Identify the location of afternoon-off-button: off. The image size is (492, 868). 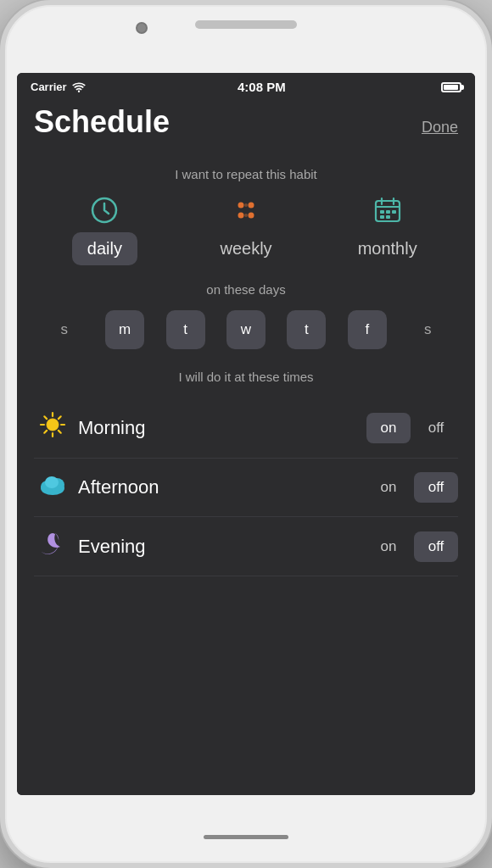
(436, 487).